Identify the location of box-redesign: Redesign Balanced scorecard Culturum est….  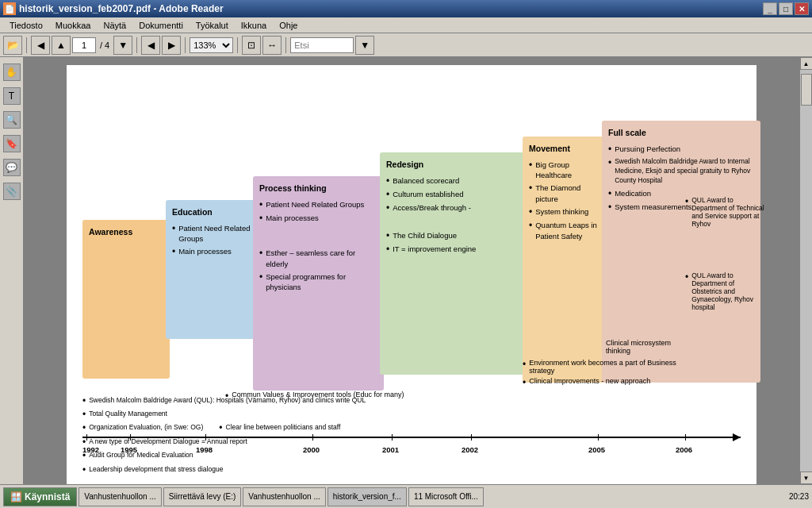
(454, 264).